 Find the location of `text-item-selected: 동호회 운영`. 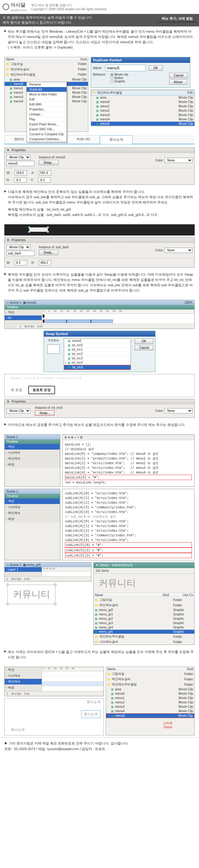

text-item-selected: 동호회 운영 is located at coordinates (42, 390).